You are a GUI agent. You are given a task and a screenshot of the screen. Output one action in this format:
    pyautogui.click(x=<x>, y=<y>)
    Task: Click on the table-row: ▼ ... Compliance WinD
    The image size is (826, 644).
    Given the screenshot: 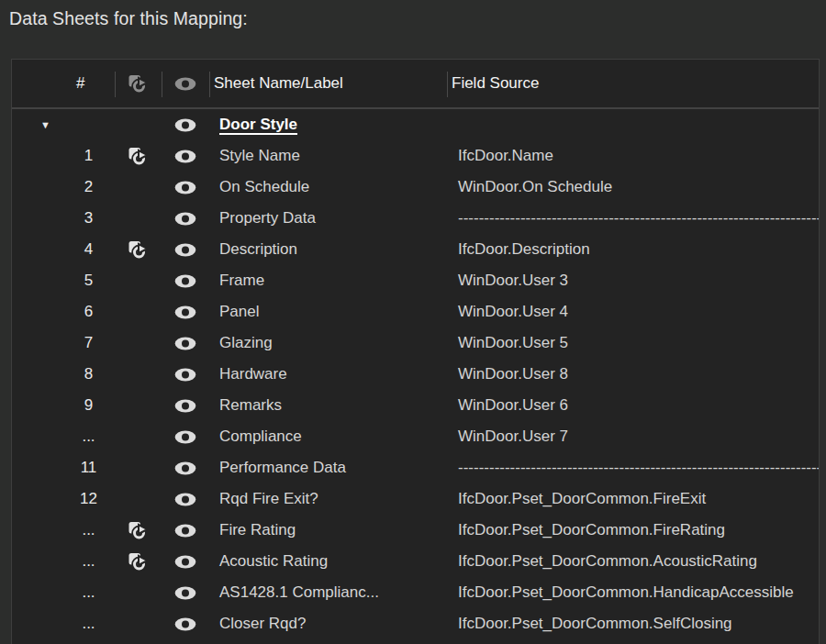 What is the action you would take?
    pyautogui.click(x=415, y=437)
    